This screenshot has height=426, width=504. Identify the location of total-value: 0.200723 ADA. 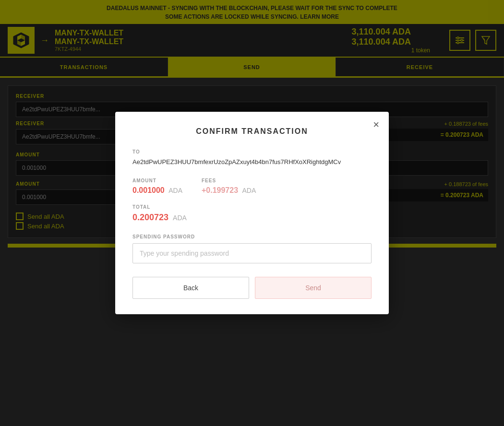
(252, 218).